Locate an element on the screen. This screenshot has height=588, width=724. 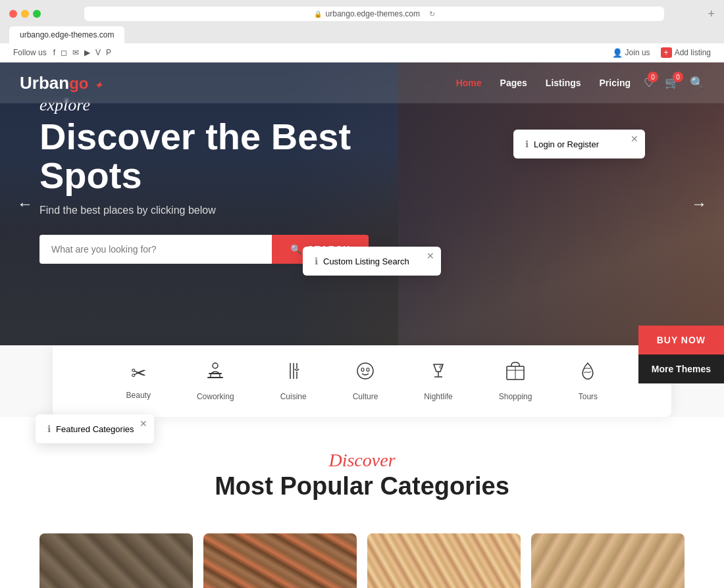
shopping-icon is located at coordinates (515, 374).